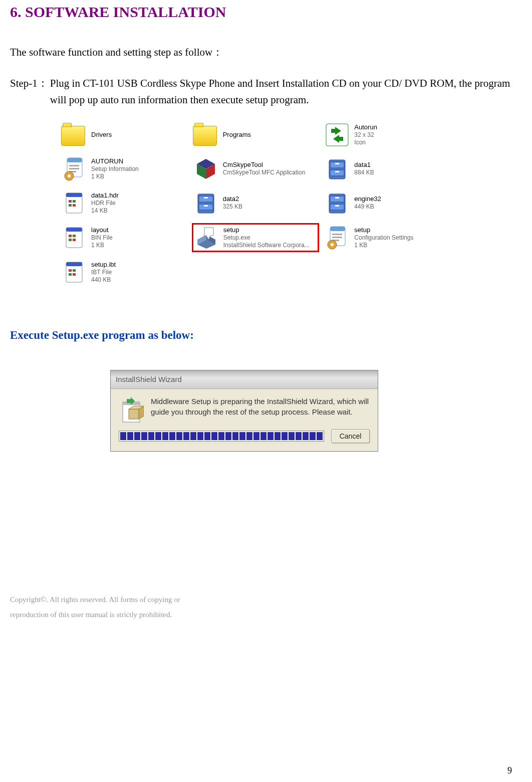  Describe the element at coordinates (244, 380) in the screenshot. I see `wizard-title: InstallShield Wizard` at that location.